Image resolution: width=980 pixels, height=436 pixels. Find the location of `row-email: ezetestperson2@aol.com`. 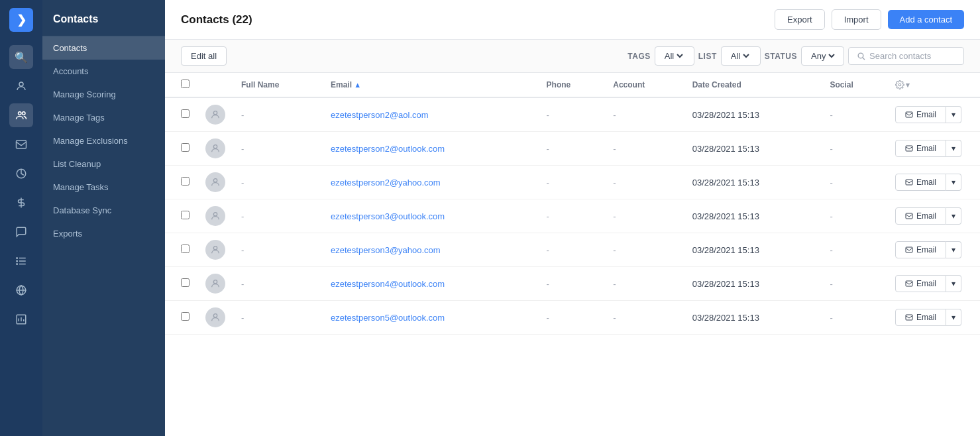

row-email: ezetestperson2@aol.com is located at coordinates (431, 115).